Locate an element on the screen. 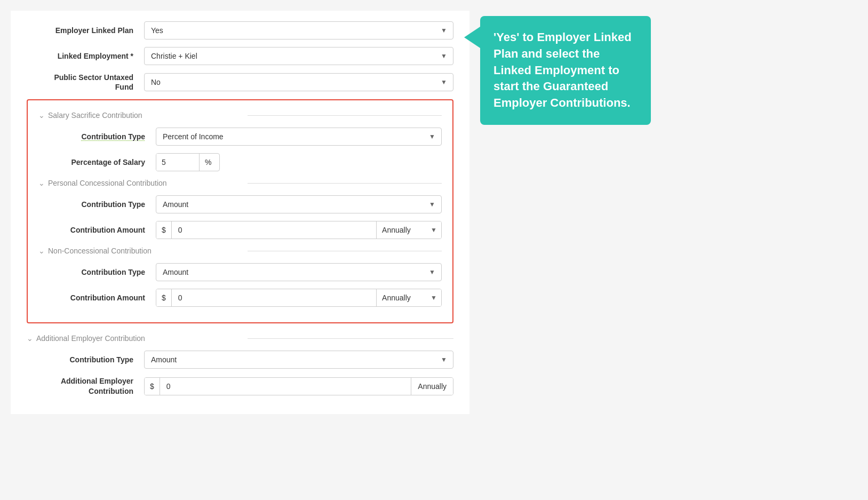 This screenshot has height=500, width=868. public-sector-control: No Yes ▼ is located at coordinates (299, 82).